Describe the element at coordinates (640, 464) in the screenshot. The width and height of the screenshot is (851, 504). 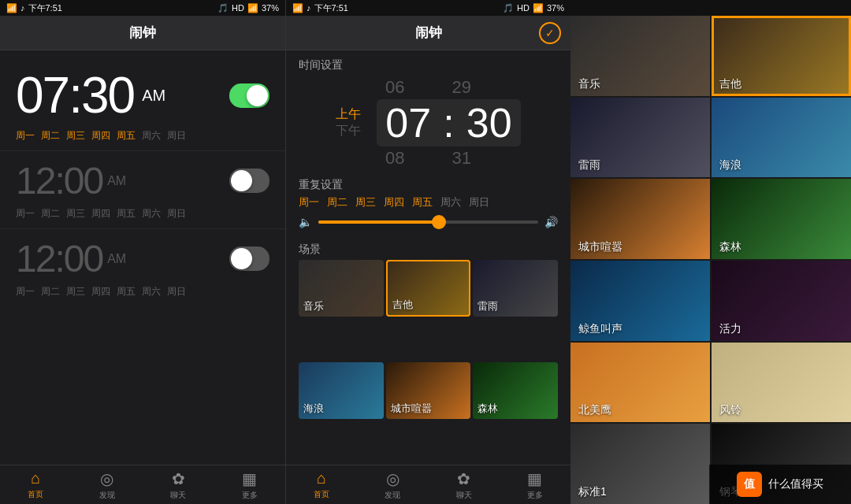
I see `rs-standard1: 标准1` at that location.